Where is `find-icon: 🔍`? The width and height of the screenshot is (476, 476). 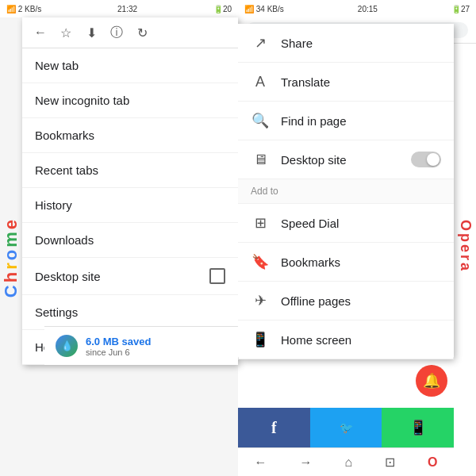
find-icon: 🔍 is located at coordinates (260, 121).